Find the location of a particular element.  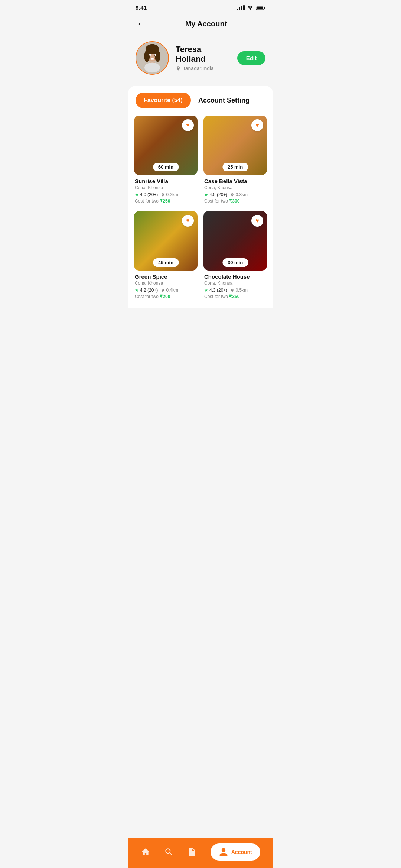

food-location-0: Cona, Khonsa is located at coordinates (166, 188).